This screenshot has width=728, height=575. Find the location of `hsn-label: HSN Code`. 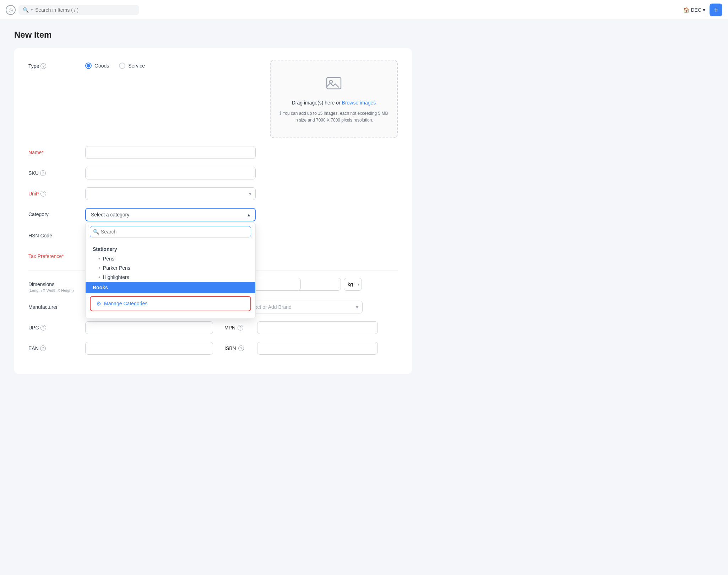

hsn-label: HSN Code is located at coordinates (57, 234).